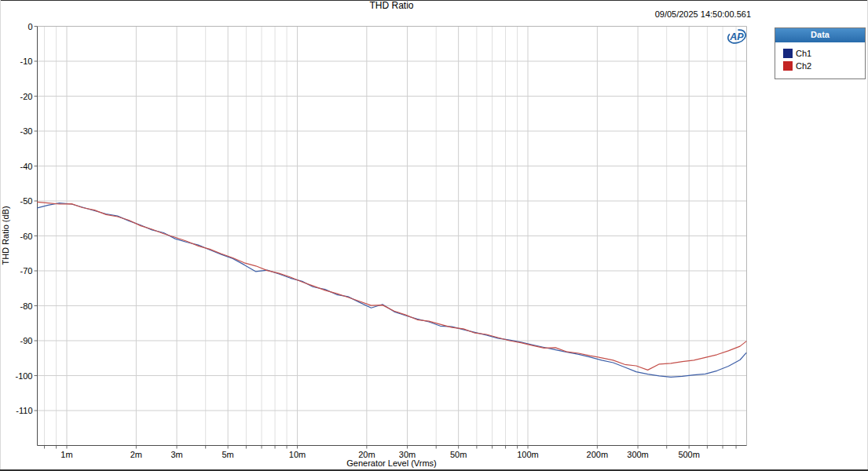  Describe the element at coordinates (27, 271) in the screenshot. I see `y-tick-label: -70` at that location.